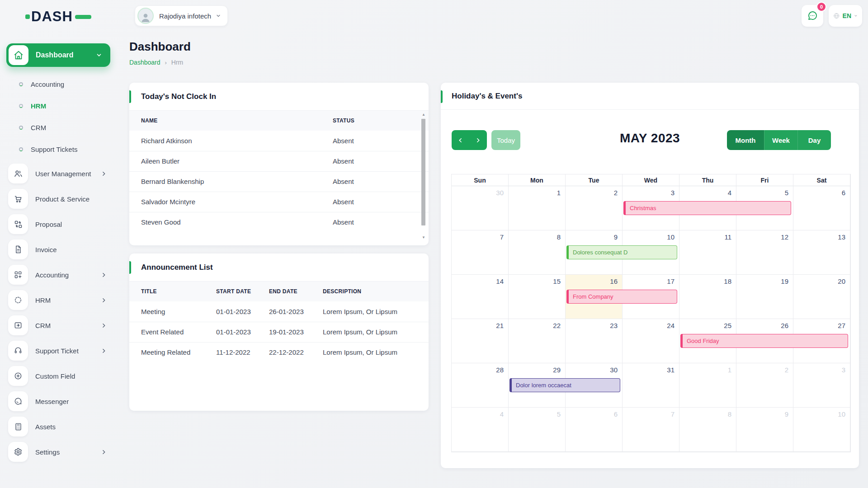 This screenshot has width=868, height=488. I want to click on brand-logo: DASH, so click(58, 17).